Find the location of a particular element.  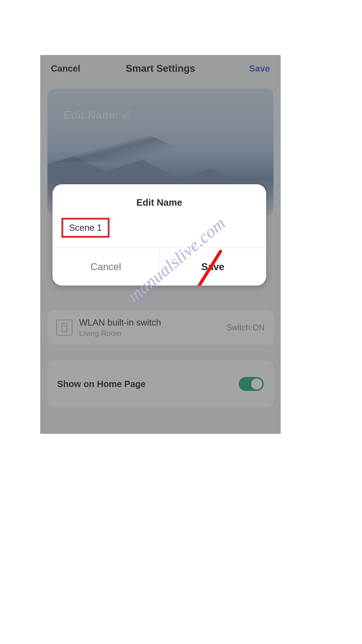

show-on-home-row: Show on Home Page is located at coordinates (160, 384).